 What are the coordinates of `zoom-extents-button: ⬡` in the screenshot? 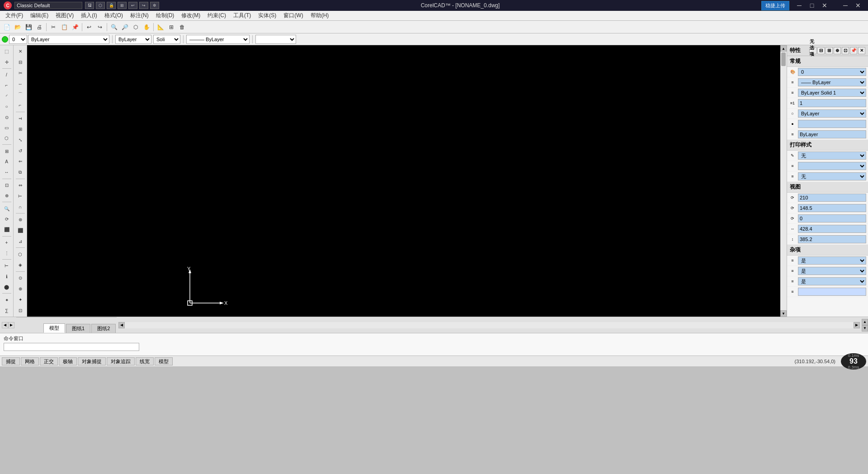 It's located at (136, 27).